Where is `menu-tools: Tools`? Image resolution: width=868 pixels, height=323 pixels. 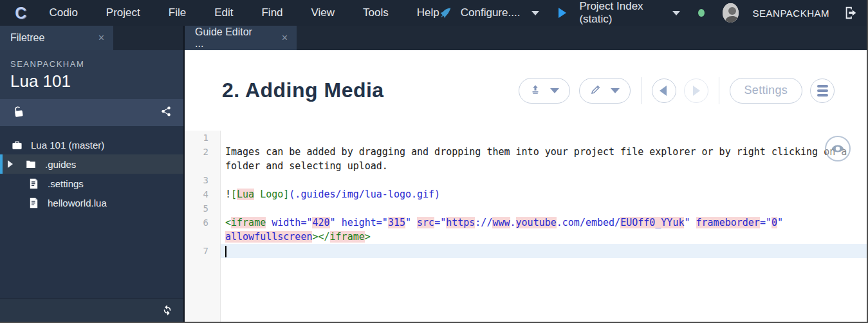 menu-tools: Tools is located at coordinates (376, 13).